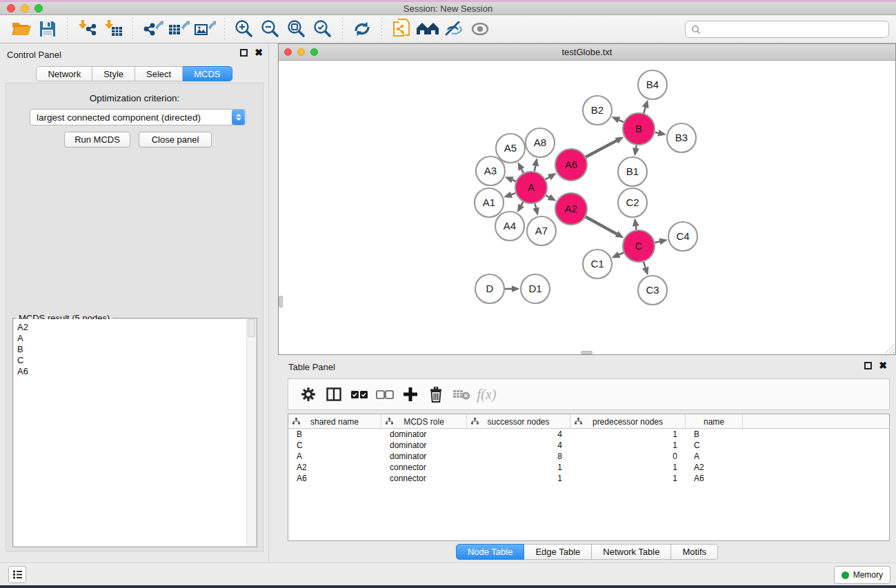  I want to click on graph-node-A: A, so click(531, 187).